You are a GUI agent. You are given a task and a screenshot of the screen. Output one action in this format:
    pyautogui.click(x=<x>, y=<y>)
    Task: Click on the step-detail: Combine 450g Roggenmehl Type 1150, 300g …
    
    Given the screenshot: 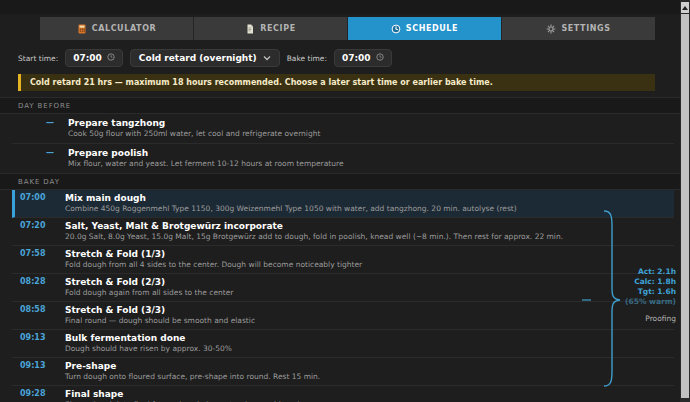 What is the action you would take?
    pyautogui.click(x=291, y=209)
    